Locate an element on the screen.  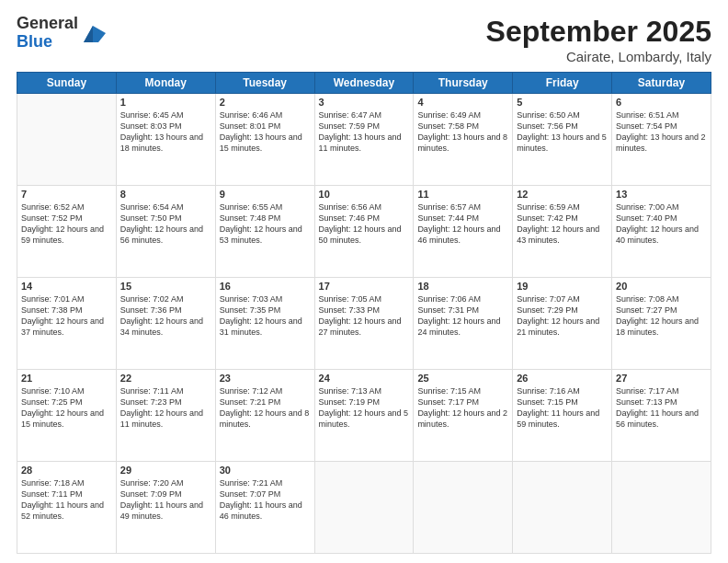
day-info: Sunrise: 7:05 AMSunset: 7:33 PMDaylight:… is located at coordinates (364, 316).